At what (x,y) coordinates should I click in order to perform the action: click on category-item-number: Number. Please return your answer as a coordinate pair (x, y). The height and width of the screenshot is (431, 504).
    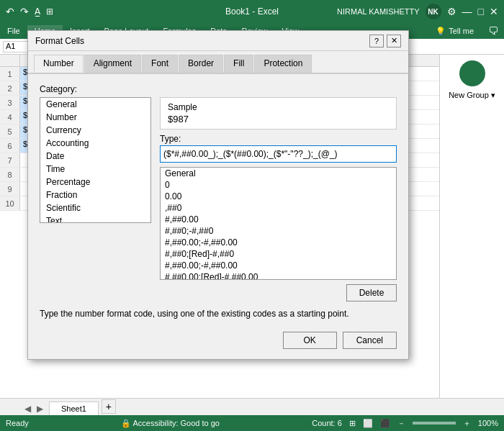
    Looking at the image, I should click on (95, 117).